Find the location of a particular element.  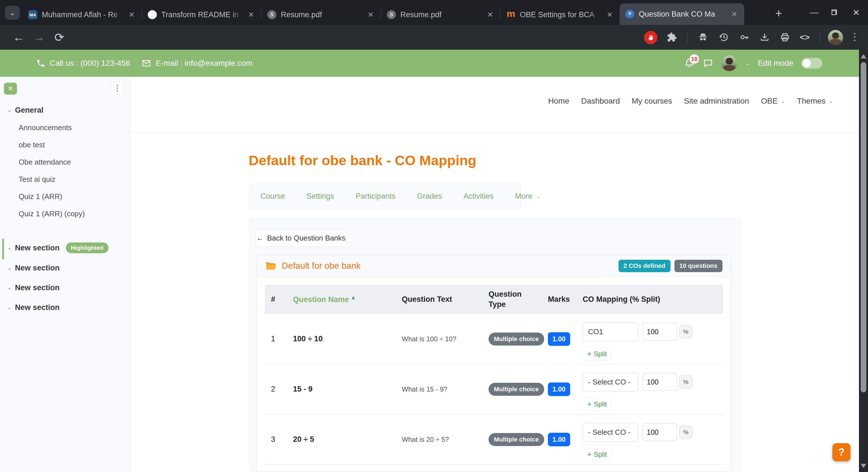

tab-settings: Settings is located at coordinates (320, 196).